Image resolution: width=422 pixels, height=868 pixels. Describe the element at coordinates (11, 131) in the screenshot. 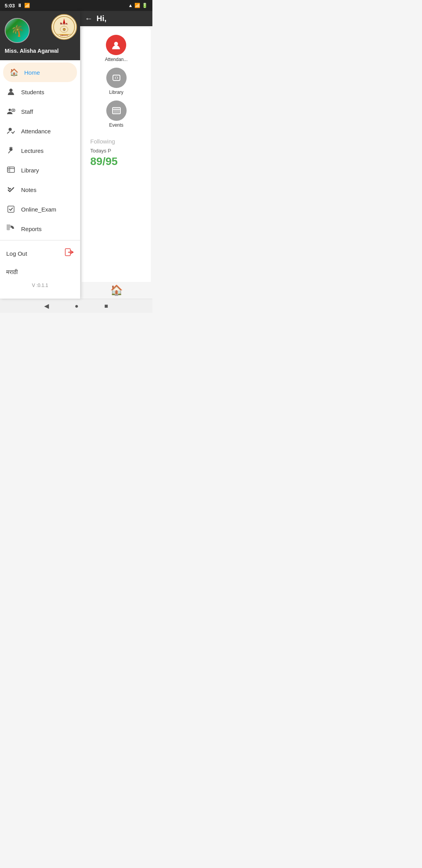

I see `attendance-icon` at that location.